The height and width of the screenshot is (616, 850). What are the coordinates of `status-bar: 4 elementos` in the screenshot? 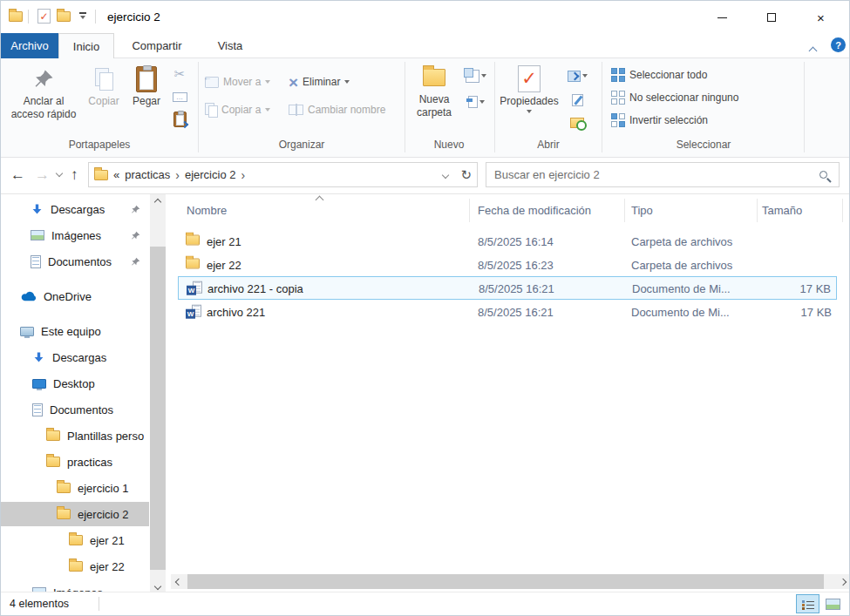 It's located at (425, 603).